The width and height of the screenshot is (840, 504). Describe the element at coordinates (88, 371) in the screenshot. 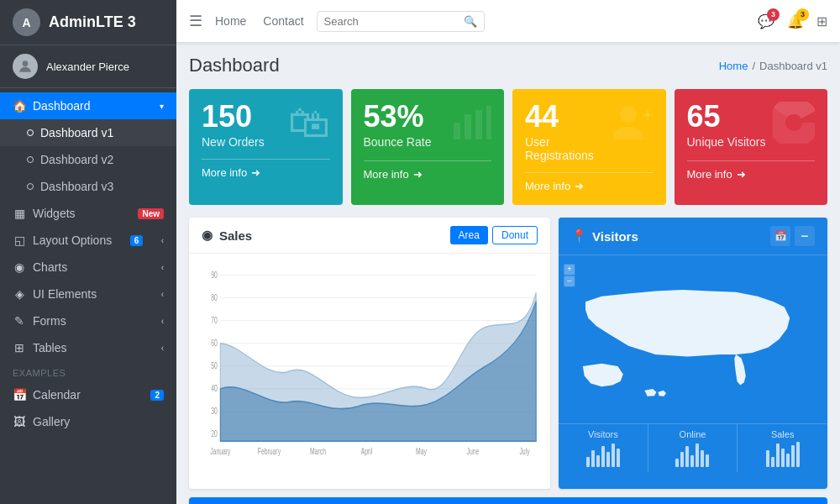

I see `examples-section-label: EXAMPLES` at that location.